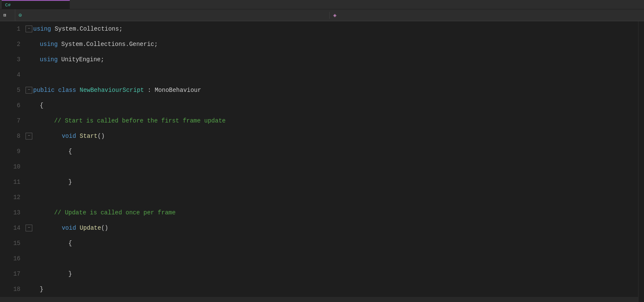 The image size is (644, 302). Describe the element at coordinates (335, 15) in the screenshot. I see `method-icon: ◈` at that location.